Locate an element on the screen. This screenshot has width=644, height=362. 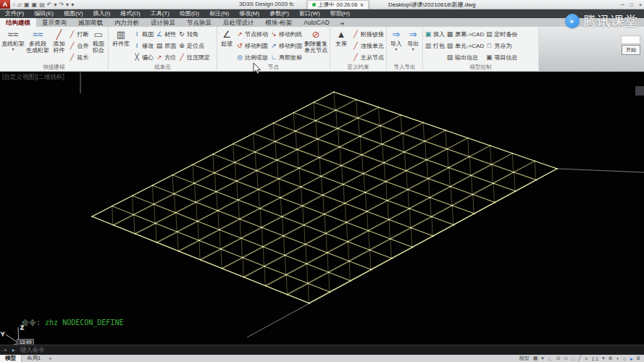
ribbon-tab: 设计验算 is located at coordinates (163, 22).